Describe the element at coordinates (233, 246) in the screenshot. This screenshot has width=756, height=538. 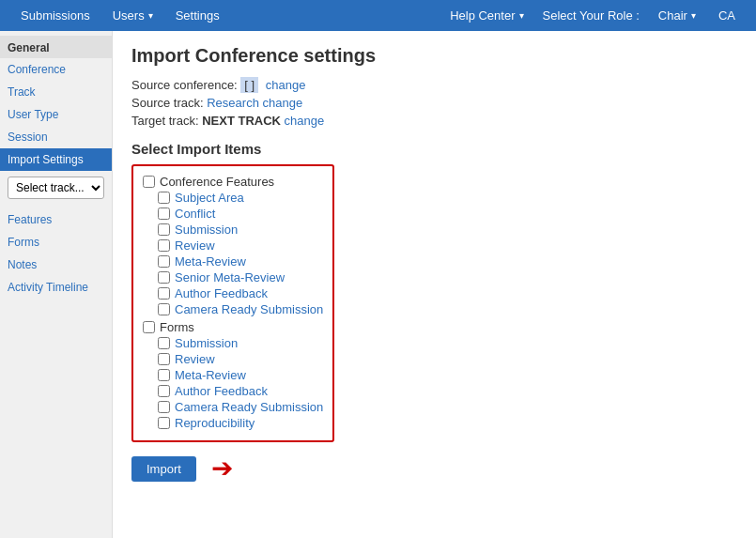
I see `conference-features-group: Conference Features Subject Area Conflic…` at that location.